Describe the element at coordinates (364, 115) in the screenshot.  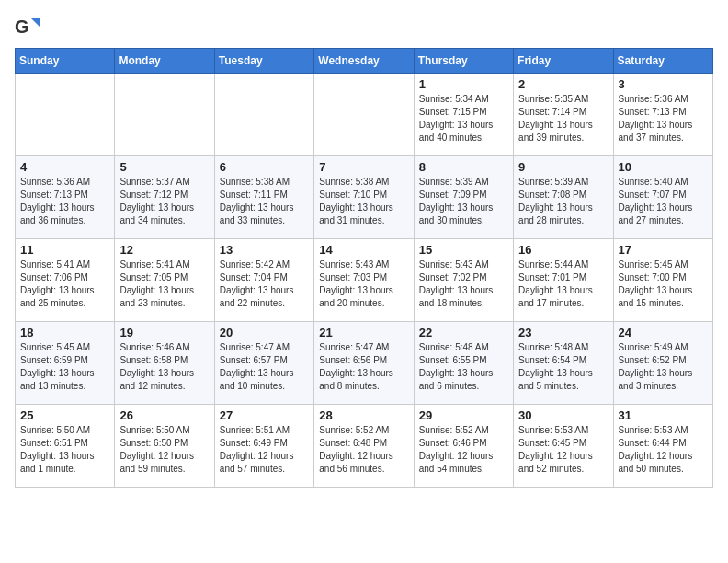
I see `week-row-0: 1Sunrise: 5:34 AMSunset: 7:15 PMDaylight…` at that location.